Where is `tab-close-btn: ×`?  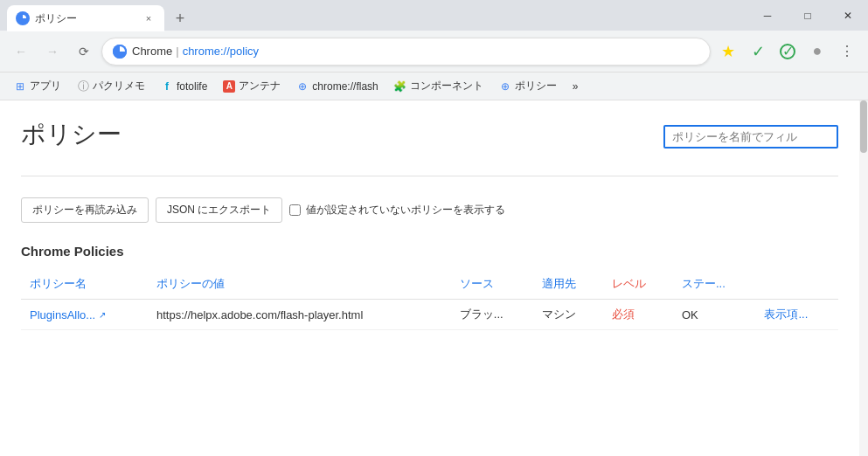
tab-close-btn: × is located at coordinates (149, 18).